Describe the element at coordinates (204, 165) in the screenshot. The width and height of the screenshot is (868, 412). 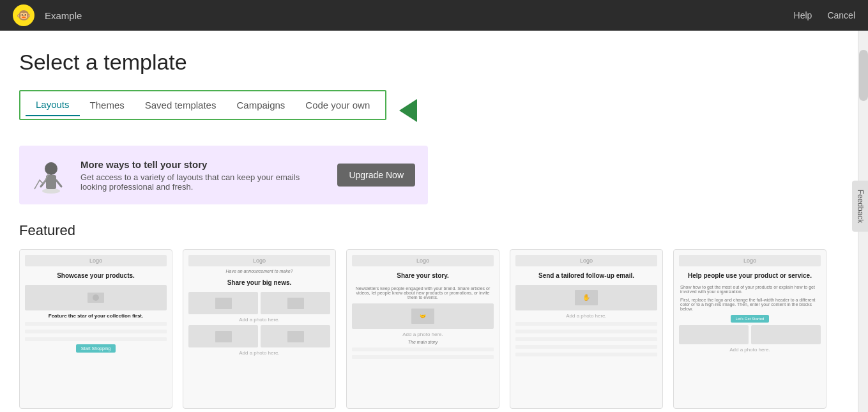
I see `banner-heading: More ways to tell your story` at that location.